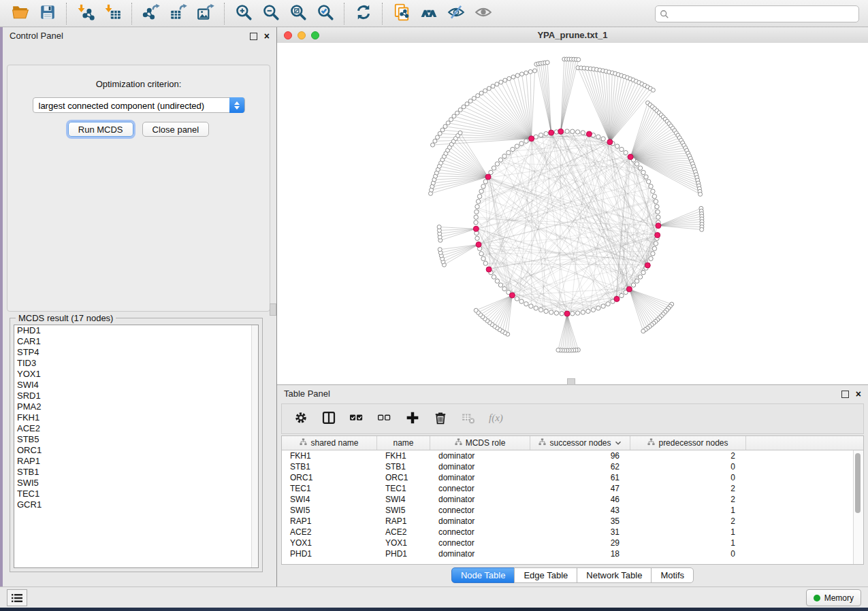 Image resolution: width=868 pixels, height=611 pixels. What do you see at coordinates (673, 576) in the screenshot?
I see `tab-motifs: Motifs` at bounding box center [673, 576].